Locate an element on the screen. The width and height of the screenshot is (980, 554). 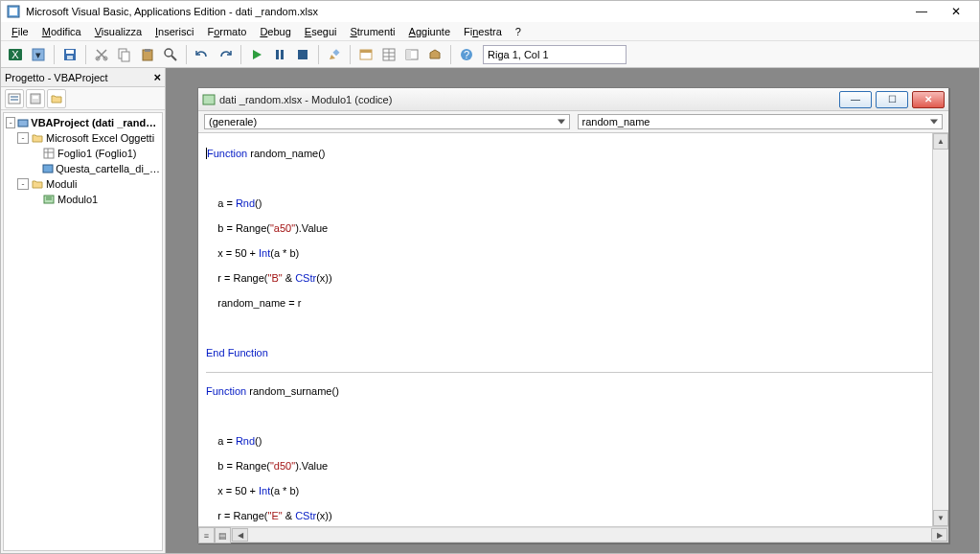
scroll-down-button: ▼ is located at coordinates (941, 518).